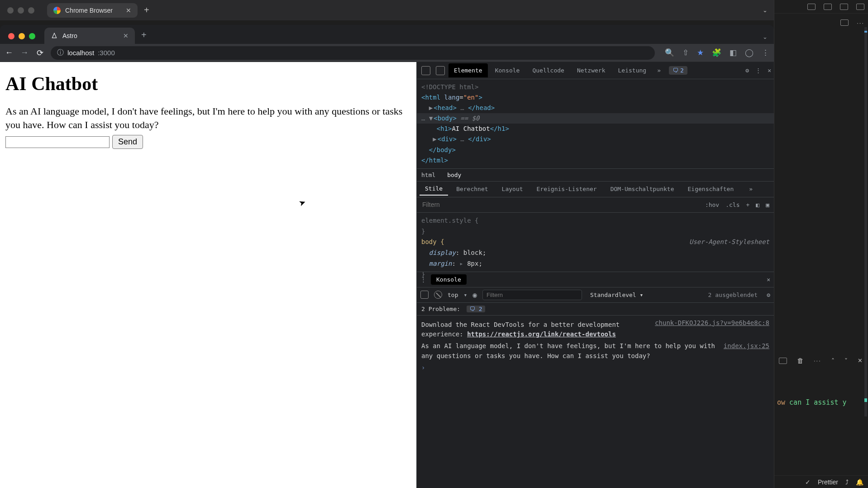 This screenshot has height=488, width=868. I want to click on traffic-minimize-icon, so click(22, 36).